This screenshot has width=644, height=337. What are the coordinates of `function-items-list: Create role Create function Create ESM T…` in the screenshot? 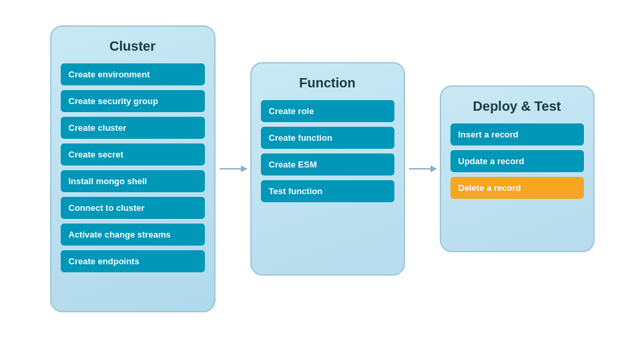 It's located at (328, 151).